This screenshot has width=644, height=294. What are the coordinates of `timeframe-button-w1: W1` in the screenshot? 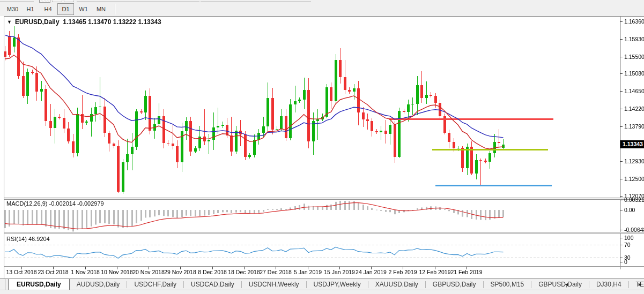 It's located at (84, 9).